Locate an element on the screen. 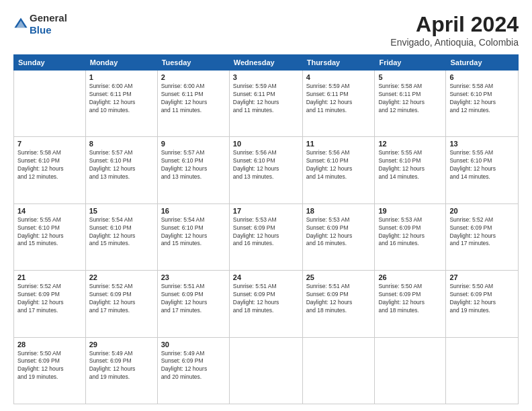 Image resolution: width=532 pixels, height=411 pixels. day-info: Sunrise: 5:58 AMSunset: 6:11 PMDaylight:… is located at coordinates (410, 99).